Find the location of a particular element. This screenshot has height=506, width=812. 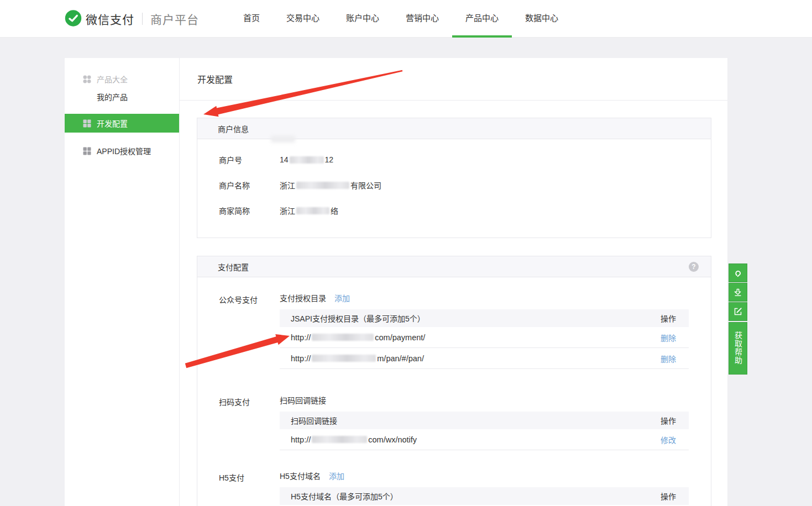

logo-divider is located at coordinates (143, 19).